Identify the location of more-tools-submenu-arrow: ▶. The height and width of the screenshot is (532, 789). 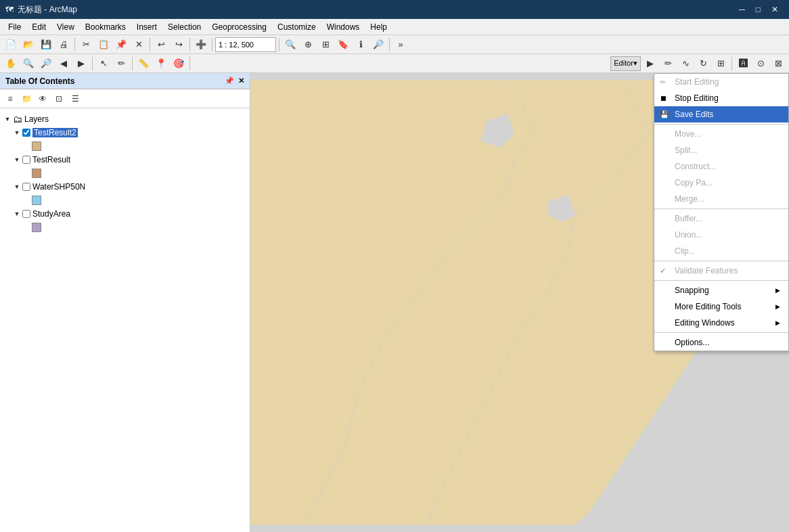
(778, 307).